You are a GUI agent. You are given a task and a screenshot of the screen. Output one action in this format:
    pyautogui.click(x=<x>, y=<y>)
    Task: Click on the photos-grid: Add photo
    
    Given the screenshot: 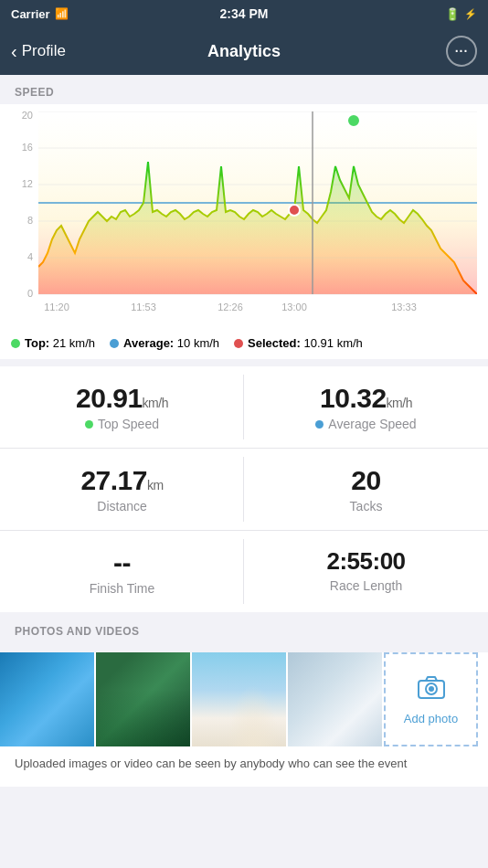 What is the action you would take?
    pyautogui.click(x=244, y=700)
    